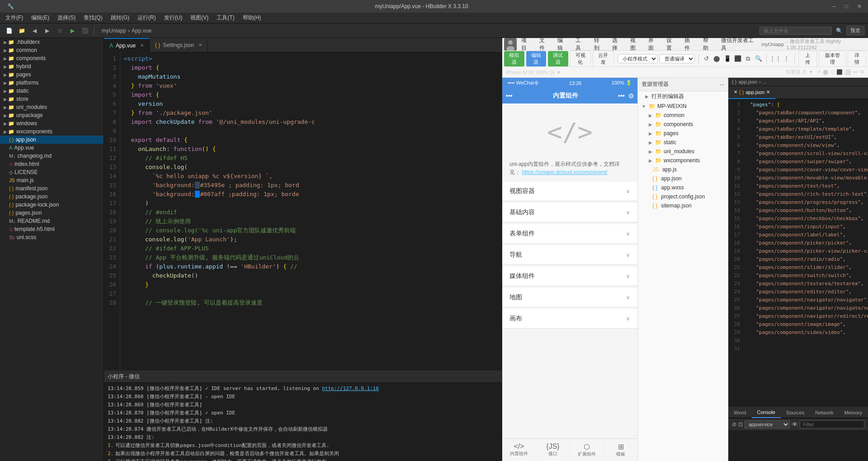 The width and height of the screenshot is (868, 461). Describe the element at coordinates (52, 148) in the screenshot. I see `tree-item-app-vue: A App.vue` at that location.